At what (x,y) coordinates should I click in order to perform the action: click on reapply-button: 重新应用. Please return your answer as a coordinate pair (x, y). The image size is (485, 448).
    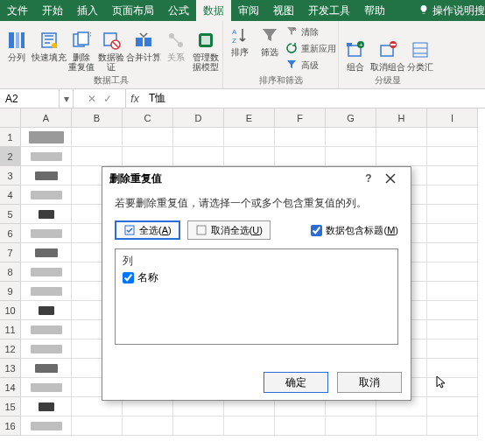
    Looking at the image, I should click on (312, 49).